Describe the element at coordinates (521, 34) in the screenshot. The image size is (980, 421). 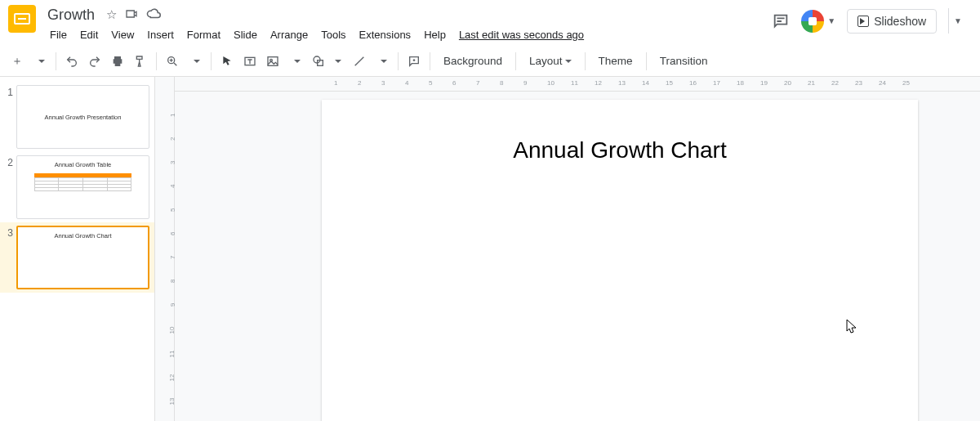
I see `last-edit-link: Last edit was seconds ago` at that location.